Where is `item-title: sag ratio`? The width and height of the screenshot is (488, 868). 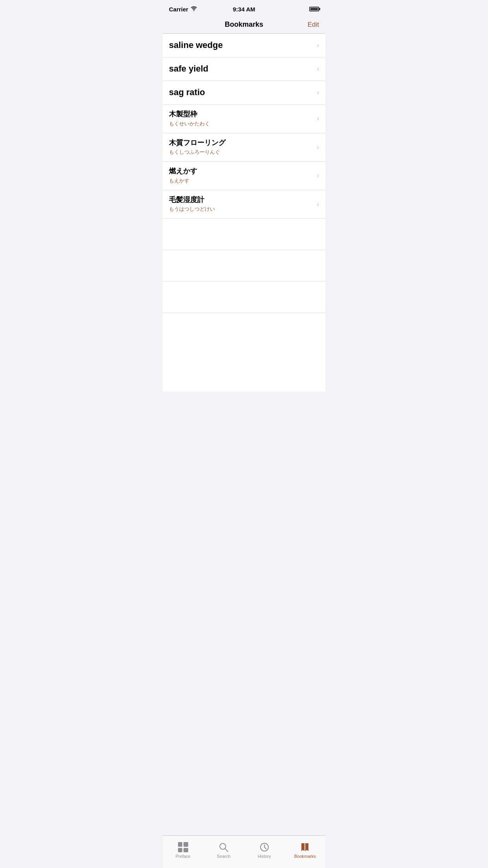
item-title: sag ratio is located at coordinates (187, 92).